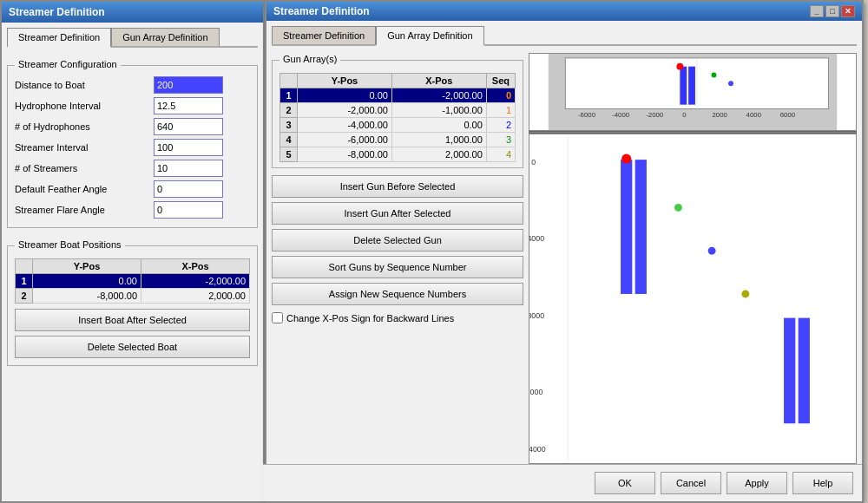 The width and height of the screenshot is (868, 503). Describe the element at coordinates (132, 210) in the screenshot. I see `form-row-flare: Streamer Flare Angle` at that location.